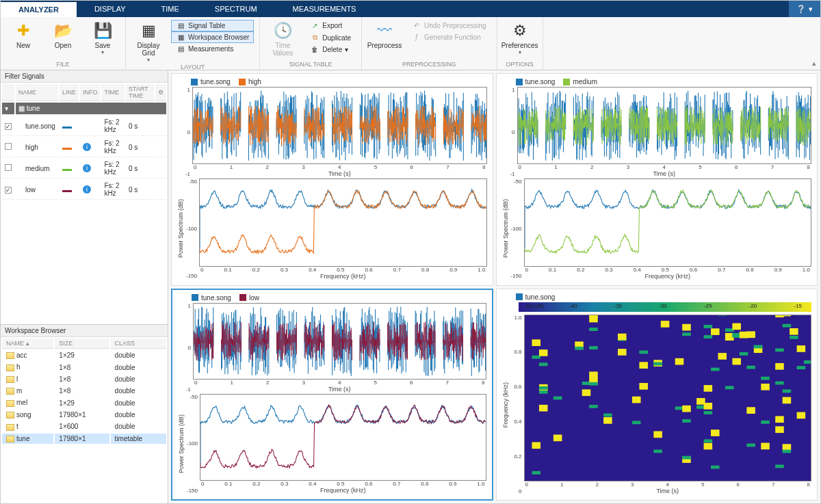 Image resolution: width=821 pixels, height=504 pixels. Describe the element at coordinates (787, 451) in the screenshot. I see `svg-rect-1946` at that location.